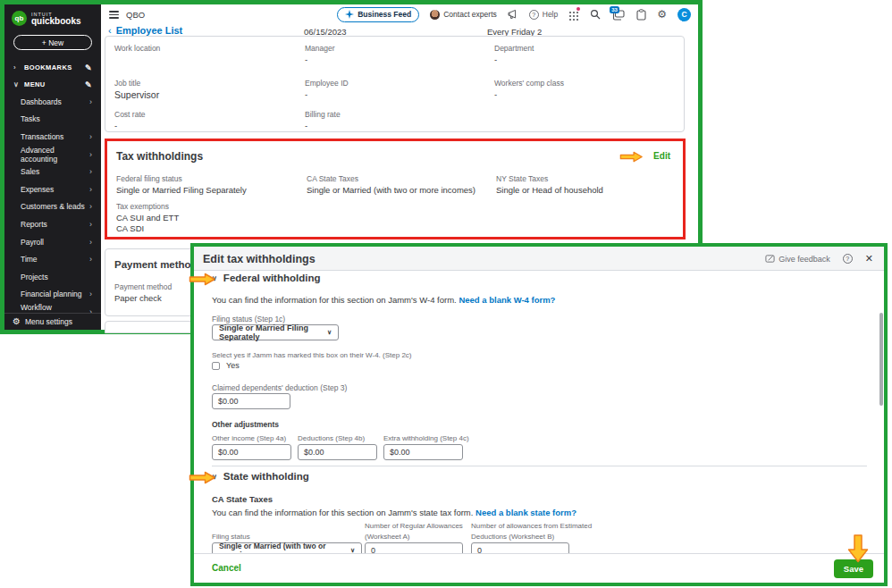 This screenshot has height=588, width=892. What do you see at coordinates (881, 359) in the screenshot?
I see `modal-scrollbar` at bounding box center [881, 359].